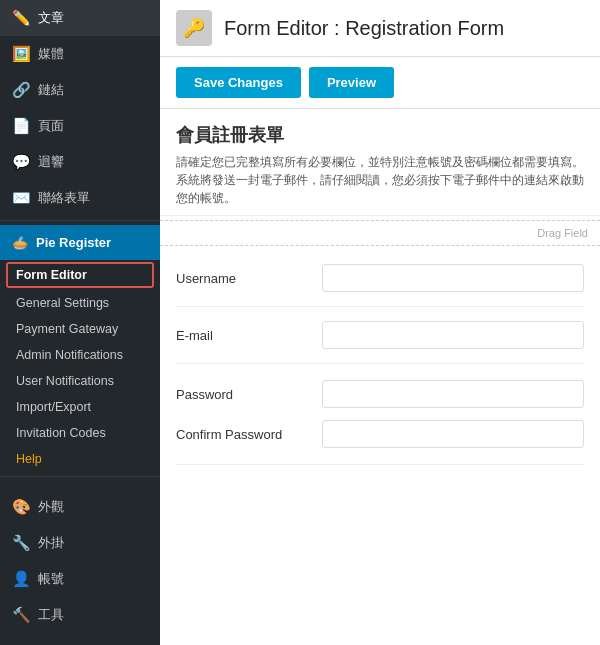 The height and width of the screenshot is (645, 600). What do you see at coordinates (21, 507) in the screenshot?
I see `appearance-icon: 🎨` at bounding box center [21, 507].